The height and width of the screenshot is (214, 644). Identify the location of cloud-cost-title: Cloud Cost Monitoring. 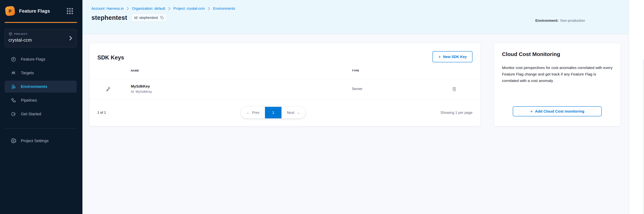
(557, 54).